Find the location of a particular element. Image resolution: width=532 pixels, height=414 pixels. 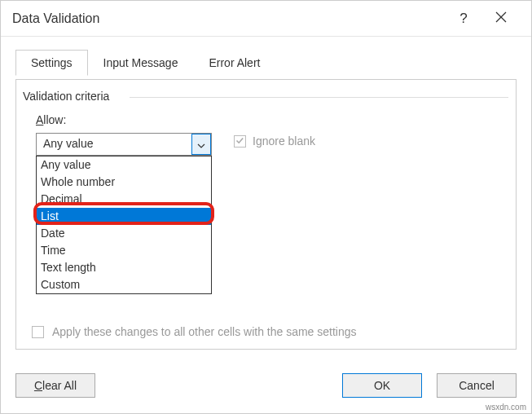

allow-dropdown-value: Any value is located at coordinates (114, 144).